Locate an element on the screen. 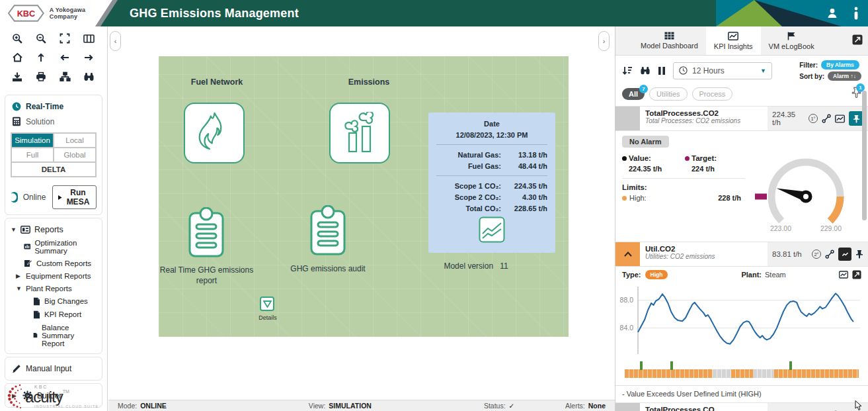 The width and height of the screenshot is (868, 411). arrow-up-icon is located at coordinates (41, 58).